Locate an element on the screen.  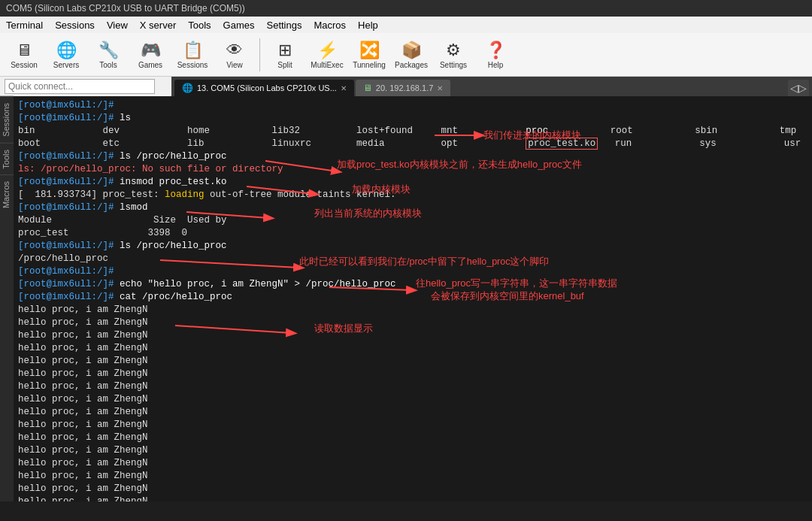
menu-xserver: X server is located at coordinates (158, 26).